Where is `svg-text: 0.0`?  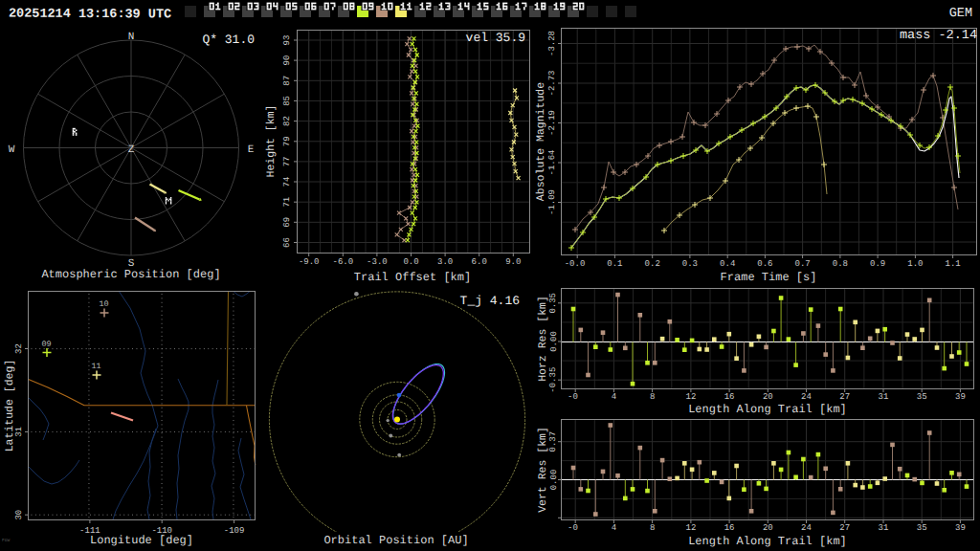 svg-text: 0.0 is located at coordinates (411, 262).